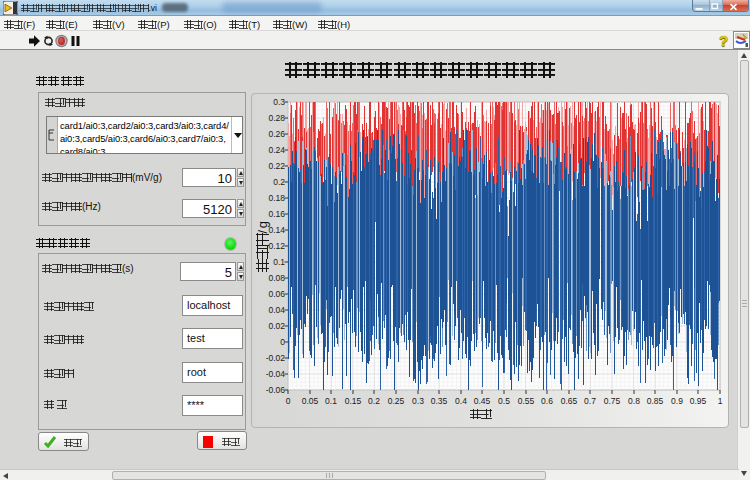  Describe the element at coordinates (276, 278) in the screenshot. I see `svg-text: 0.08` at that location.